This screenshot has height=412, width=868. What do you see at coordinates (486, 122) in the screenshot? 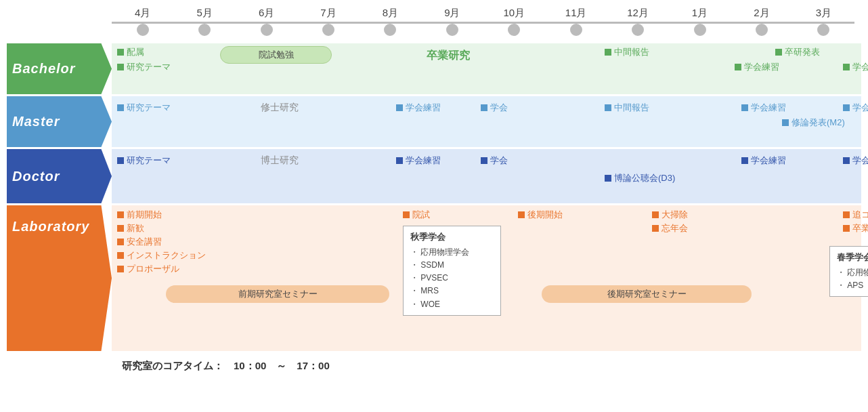
I see `master-content: 研究テーマ 修士研究 学会練習 学会 中間報告` at bounding box center [486, 122].